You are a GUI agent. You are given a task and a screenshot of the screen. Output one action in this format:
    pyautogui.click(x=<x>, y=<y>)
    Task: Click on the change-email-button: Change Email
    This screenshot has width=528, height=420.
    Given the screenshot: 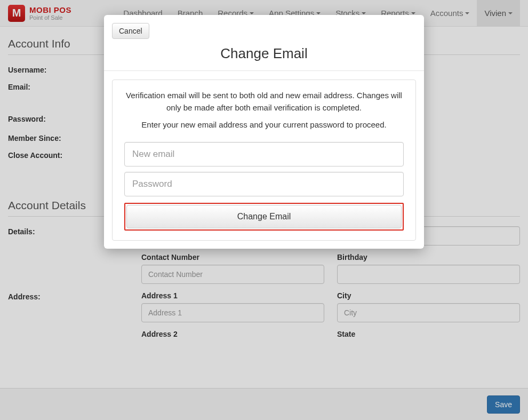 What is the action you would take?
    pyautogui.click(x=264, y=217)
    